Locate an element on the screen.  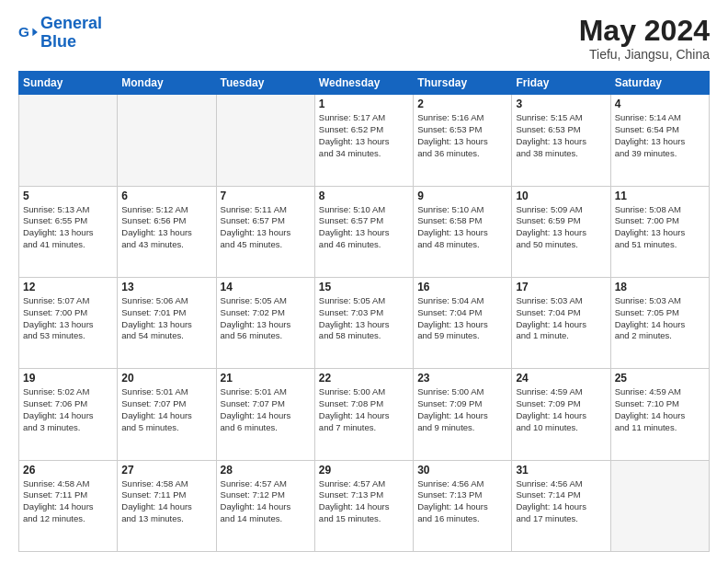
day-info: Sunrise: 5:13 AM Sunset: 6:55 PM Dayligh… is located at coordinates (68, 228).